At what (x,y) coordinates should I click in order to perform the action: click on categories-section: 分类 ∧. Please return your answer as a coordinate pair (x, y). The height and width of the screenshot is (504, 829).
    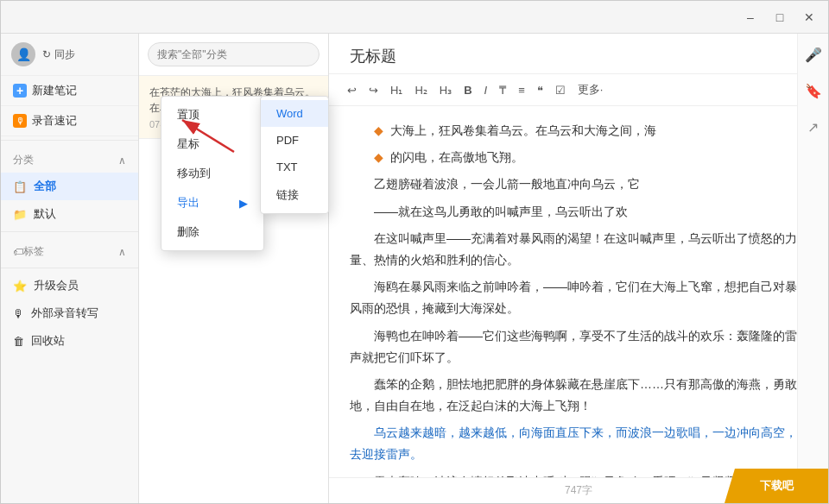
    Looking at the image, I should click on (69, 159).